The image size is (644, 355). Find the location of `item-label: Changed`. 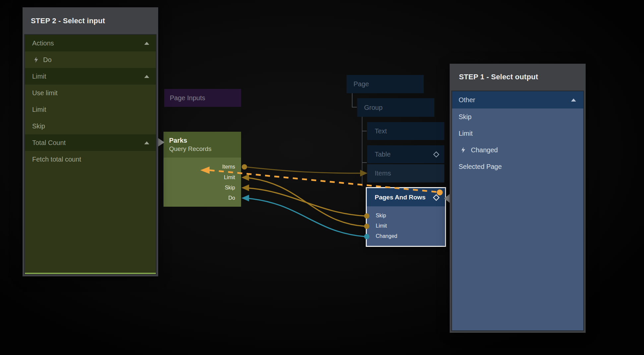

item-label: Changed is located at coordinates (484, 150).